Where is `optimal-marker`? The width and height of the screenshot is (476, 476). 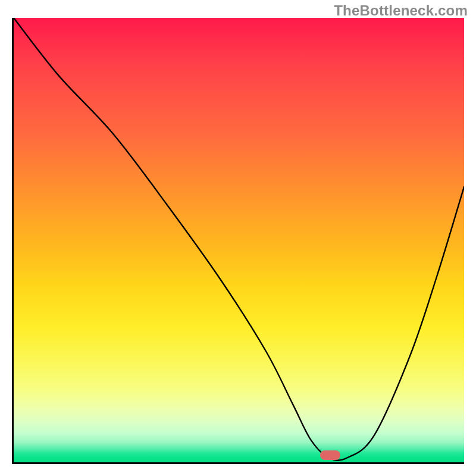 optimal-marker is located at coordinates (330, 455).